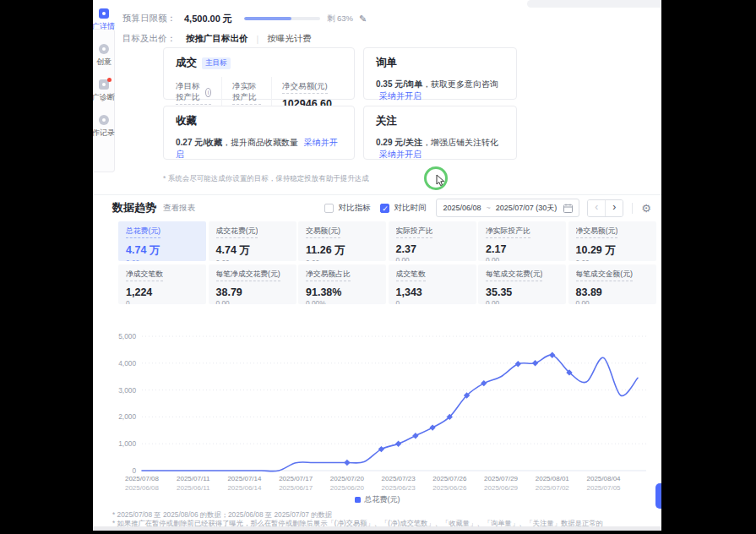  Describe the element at coordinates (104, 84) in the screenshot. I see `diagnosis-icon` at that location.